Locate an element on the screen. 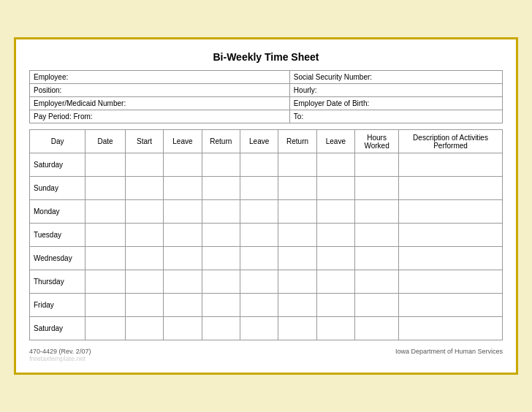 The image size is (532, 412). day-cell: Wednesday is located at coordinates (58, 259).